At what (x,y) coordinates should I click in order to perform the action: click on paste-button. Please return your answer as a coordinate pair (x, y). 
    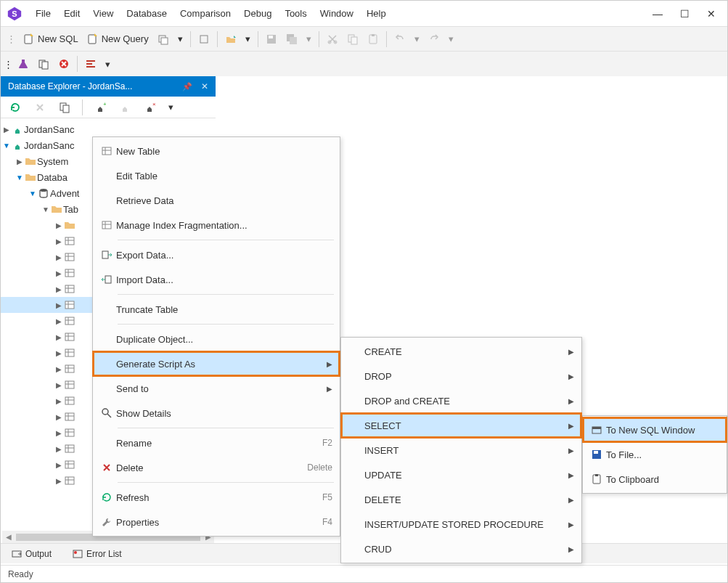
    Looking at the image, I should click on (373, 39).